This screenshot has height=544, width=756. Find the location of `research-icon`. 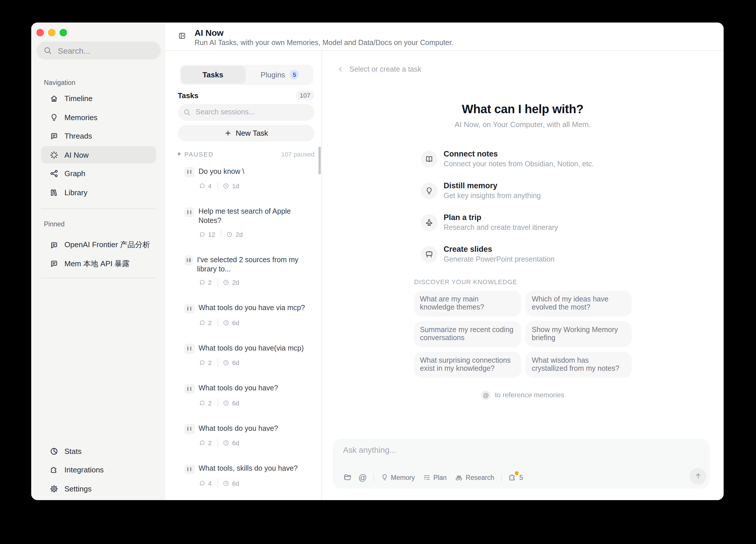

research-icon is located at coordinates (459, 477).